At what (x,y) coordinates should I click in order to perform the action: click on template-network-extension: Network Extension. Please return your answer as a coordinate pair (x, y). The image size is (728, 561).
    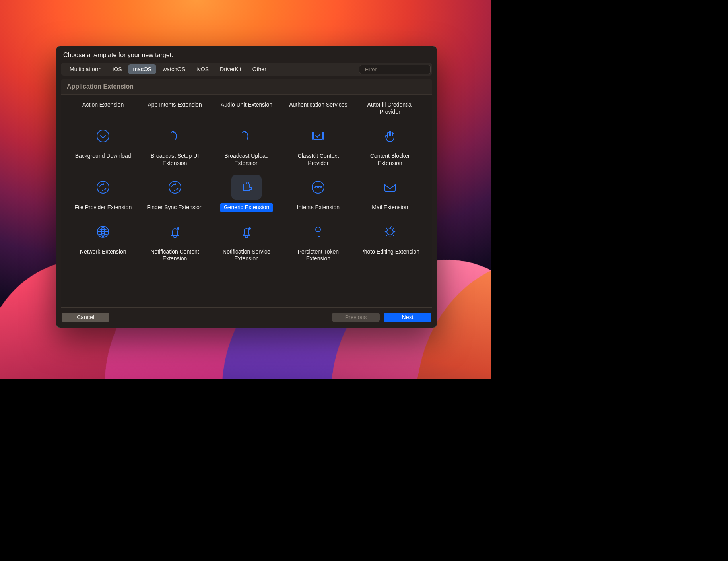
    Looking at the image, I should click on (103, 242).